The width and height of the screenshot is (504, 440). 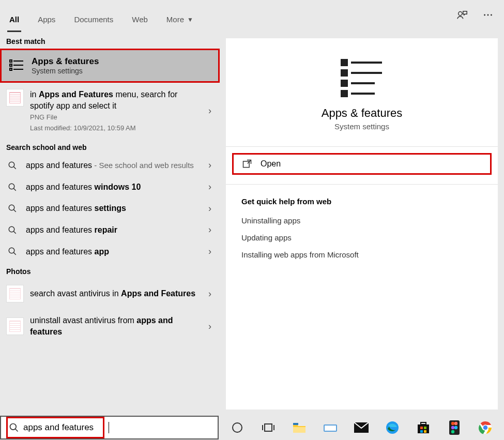 What do you see at coordinates (110, 230) in the screenshot?
I see `web-suggestion: apps and features repair ›` at bounding box center [110, 230].